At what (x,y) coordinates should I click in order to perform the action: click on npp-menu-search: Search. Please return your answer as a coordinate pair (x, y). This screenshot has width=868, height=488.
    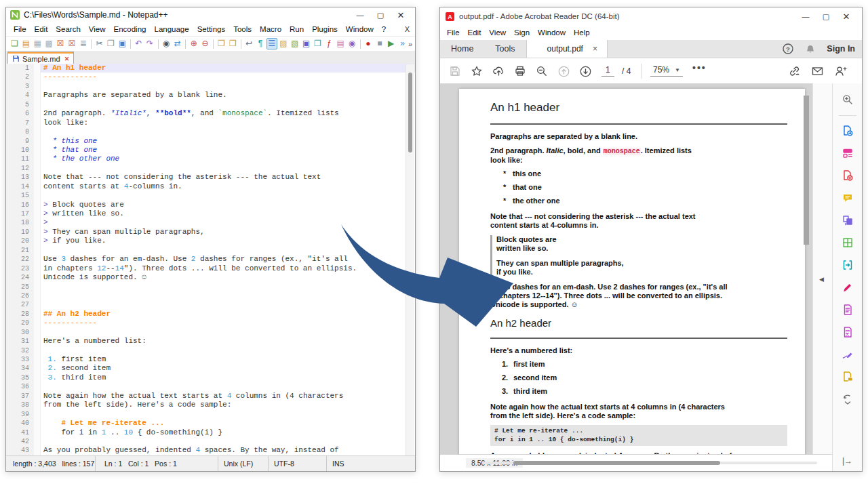
    Looking at the image, I should click on (68, 29).